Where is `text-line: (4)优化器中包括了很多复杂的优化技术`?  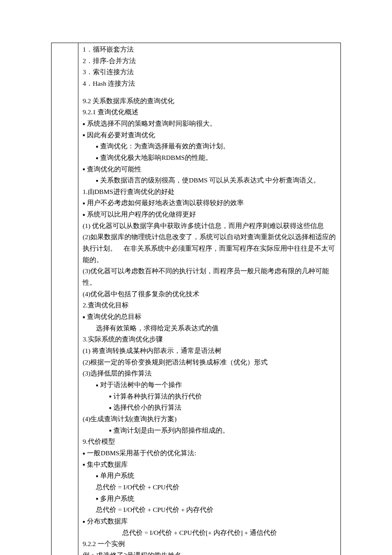
text-line: (4)优化器中包括了很多复杂的优化技术 is located at coordinates (210, 294).